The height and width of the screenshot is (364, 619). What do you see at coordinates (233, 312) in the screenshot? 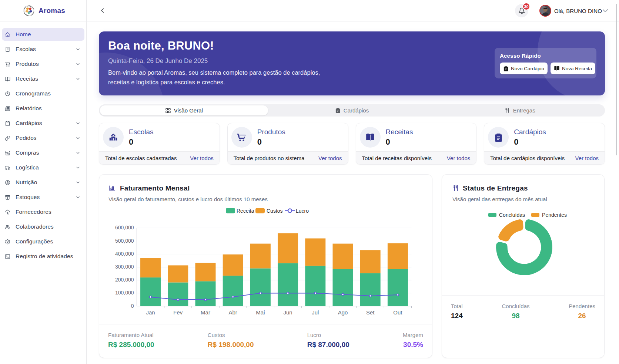
I see `svg-text: Abr` at bounding box center [233, 312].